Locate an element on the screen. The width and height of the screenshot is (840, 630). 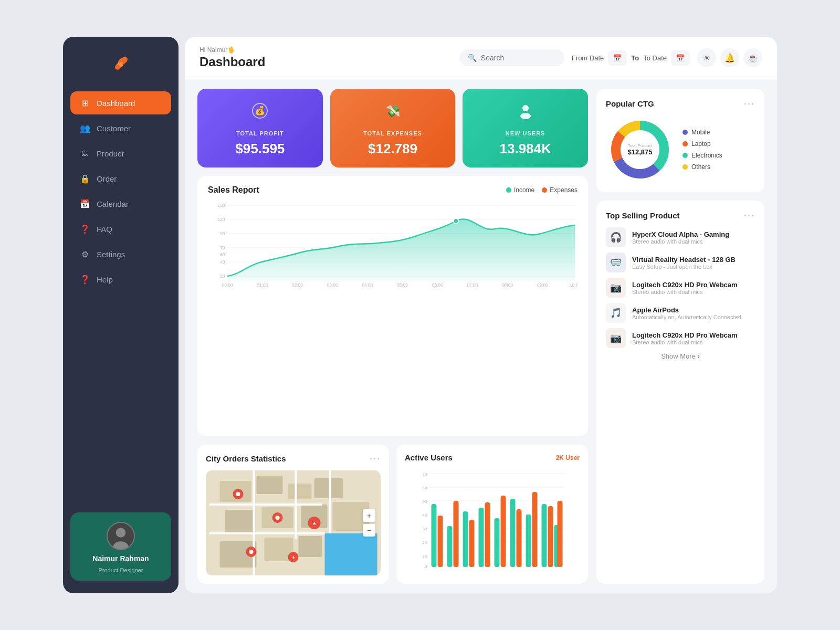
show-more-label: Show More is located at coordinates (678, 356).